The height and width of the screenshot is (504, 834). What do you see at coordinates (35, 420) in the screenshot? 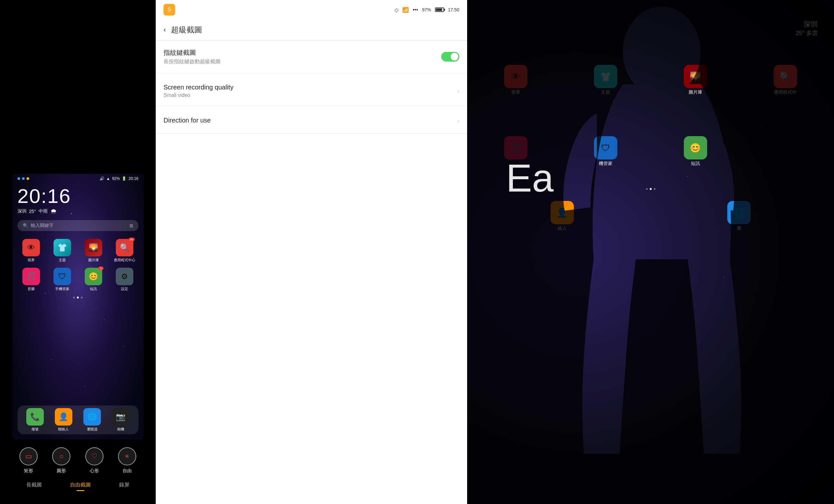
I see `dock-phone: 📞 撥號` at bounding box center [35, 420].